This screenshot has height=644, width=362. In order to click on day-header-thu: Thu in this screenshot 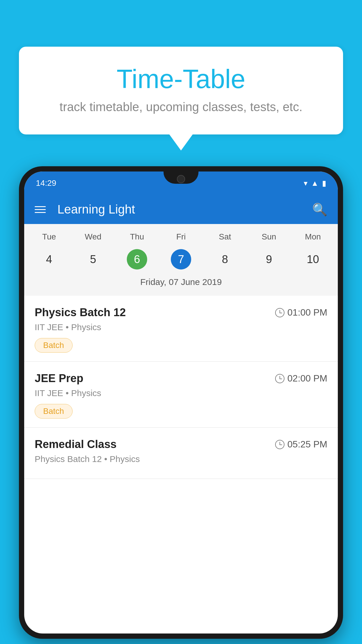, I will do `click(137, 237)`.